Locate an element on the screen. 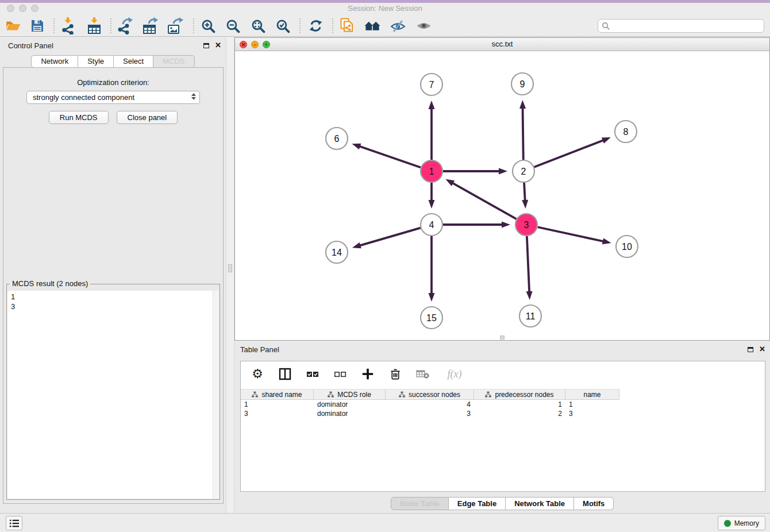  clone-network-button is located at coordinates (347, 26).